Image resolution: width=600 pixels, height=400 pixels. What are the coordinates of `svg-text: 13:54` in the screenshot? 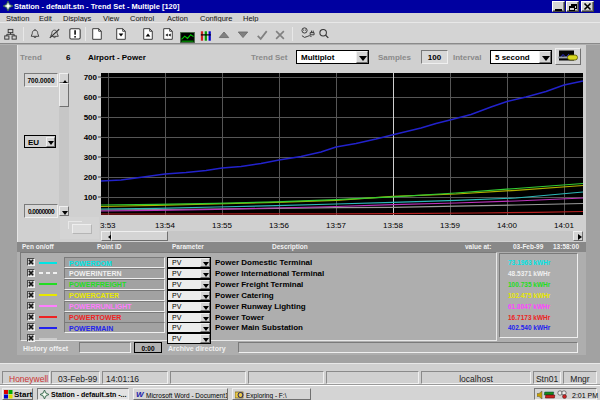 It's located at (166, 226).